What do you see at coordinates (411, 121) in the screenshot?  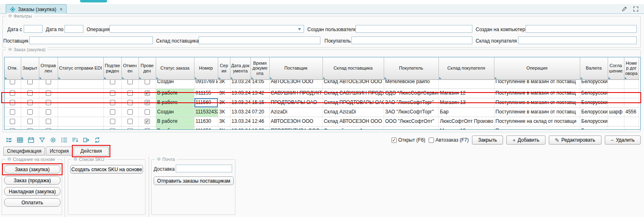 I see `cell-buyer: ООО "ЛюксСофтОпт"` at bounding box center [411, 121].